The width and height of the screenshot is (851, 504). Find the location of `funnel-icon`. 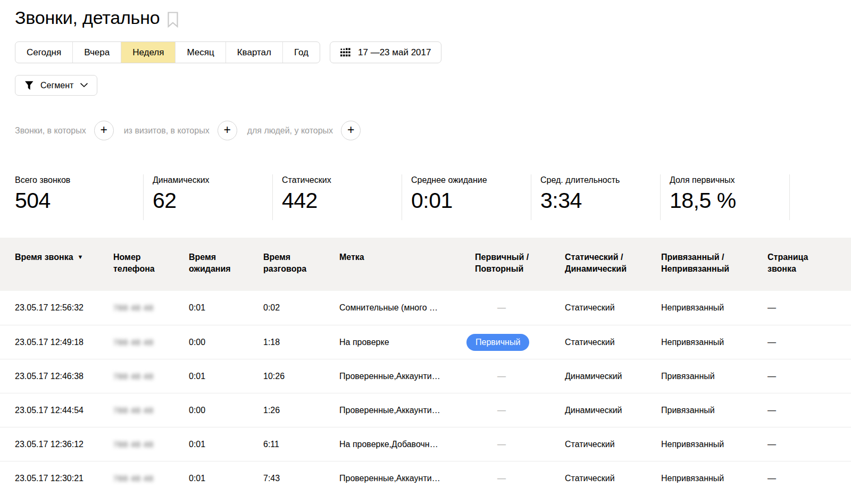

funnel-icon is located at coordinates (30, 86).